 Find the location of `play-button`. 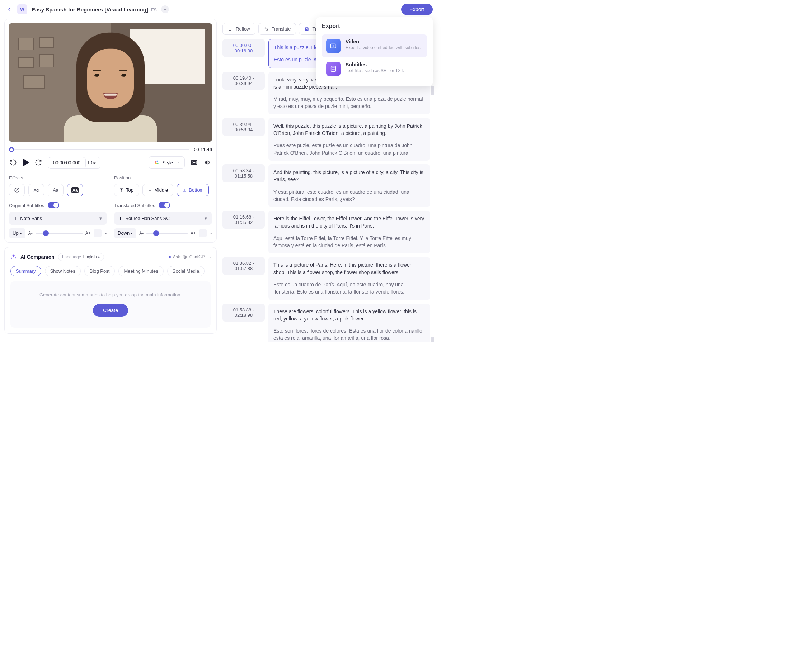

play-button is located at coordinates (26, 163).